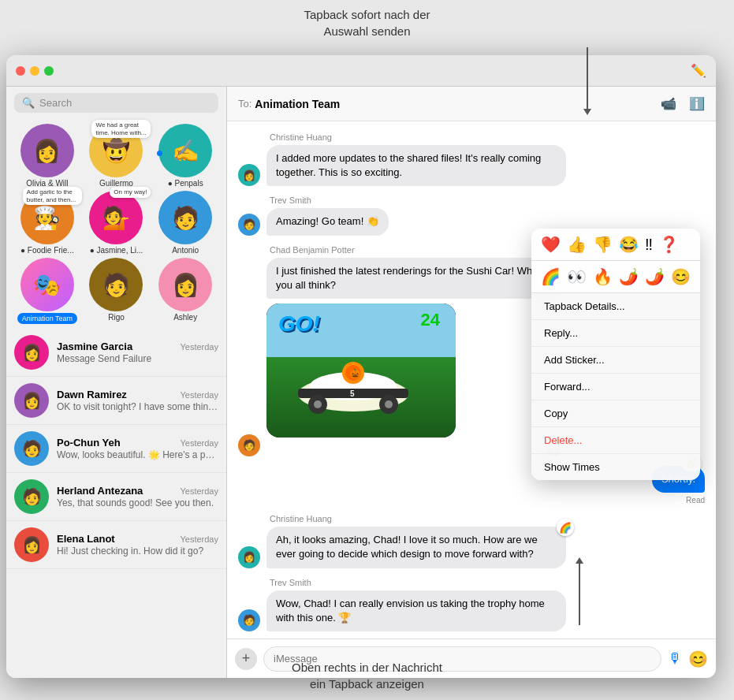  What do you see at coordinates (137, 551) in the screenshot?
I see `conv-preview-elena-lanot: Hi! Just checking in. How did it go?` at bounding box center [137, 551].